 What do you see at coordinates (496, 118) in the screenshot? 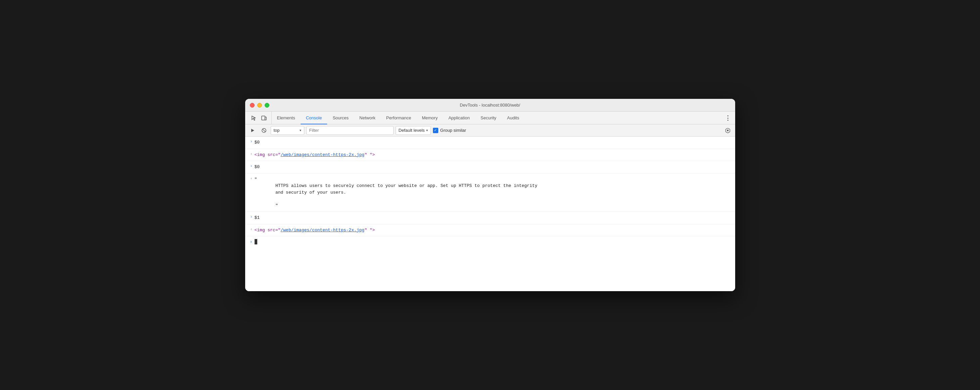
I see `tabs: Elements Console Sources Network Perform…` at bounding box center [496, 118].